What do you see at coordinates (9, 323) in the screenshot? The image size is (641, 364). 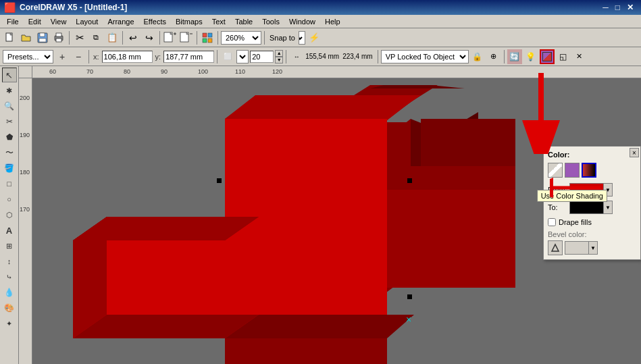 I see `interactive-tool: ✦` at bounding box center [9, 323].